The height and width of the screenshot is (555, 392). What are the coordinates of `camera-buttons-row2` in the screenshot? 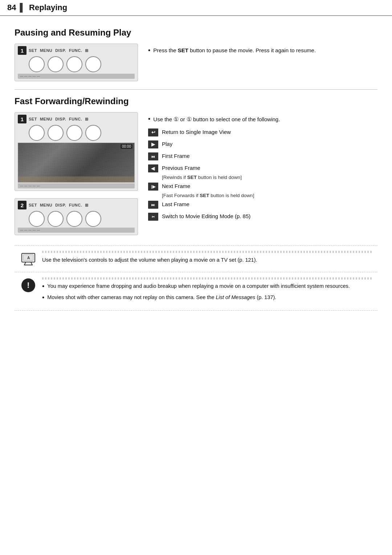 It's located at (82, 133).